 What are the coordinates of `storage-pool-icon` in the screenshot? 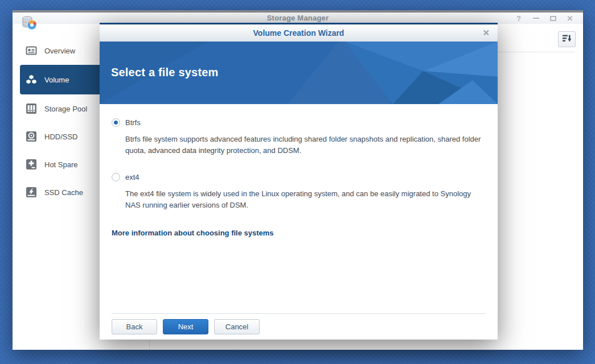 It's located at (31, 109).